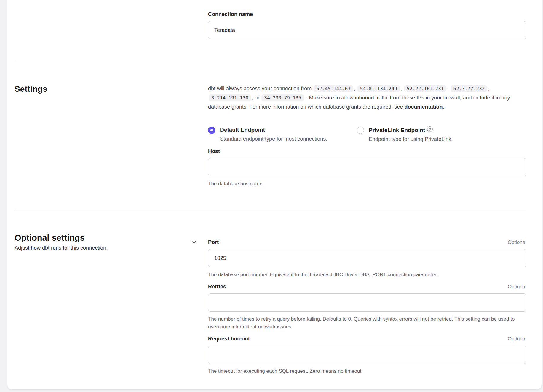 The width and height of the screenshot is (543, 392). Describe the element at coordinates (367, 258) in the screenshot. I see `port-input` at that location.